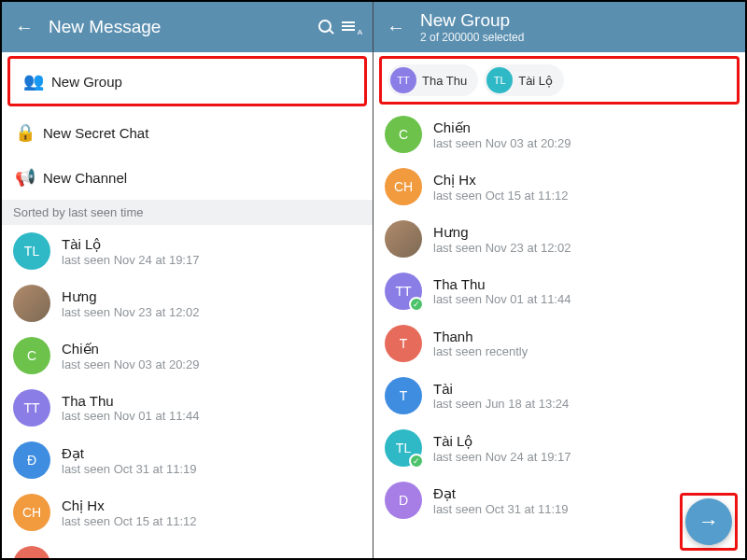 This screenshot has height=560, width=747. What do you see at coordinates (187, 177) in the screenshot?
I see `menu-new-channel: 📢 New Channel` at bounding box center [187, 177].